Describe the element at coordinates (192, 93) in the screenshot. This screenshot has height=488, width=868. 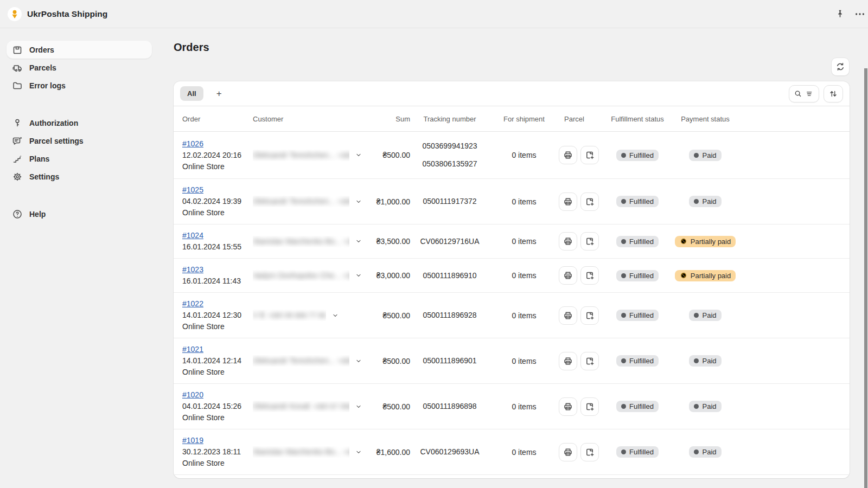
I see `tab-all: All` at that location.